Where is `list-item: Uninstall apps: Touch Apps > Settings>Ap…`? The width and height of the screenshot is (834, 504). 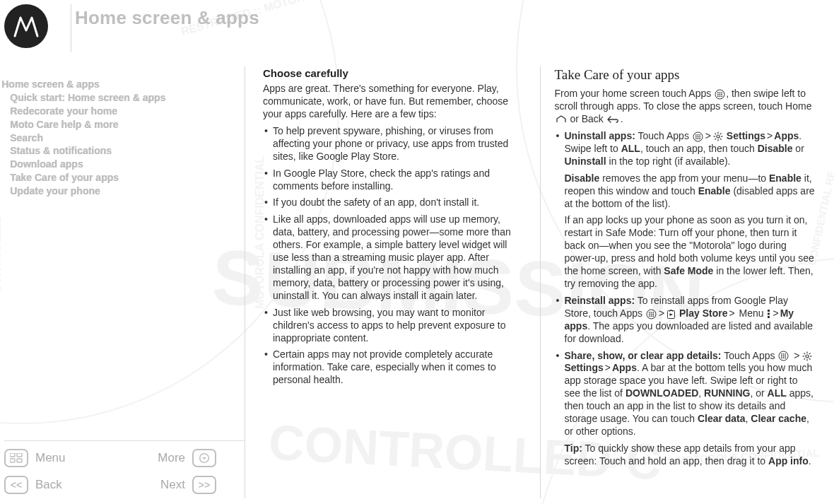
list-item: Uninstall apps: Touch Apps > Settings>Ap… is located at coordinates (686, 211).